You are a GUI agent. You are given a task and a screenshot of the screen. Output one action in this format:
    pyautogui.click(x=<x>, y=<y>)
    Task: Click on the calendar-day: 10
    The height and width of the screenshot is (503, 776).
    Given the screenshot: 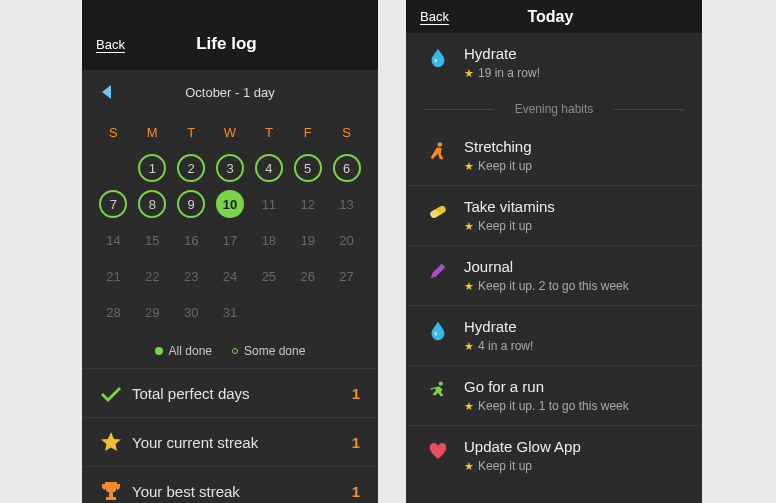 What is the action you would take?
    pyautogui.click(x=230, y=204)
    